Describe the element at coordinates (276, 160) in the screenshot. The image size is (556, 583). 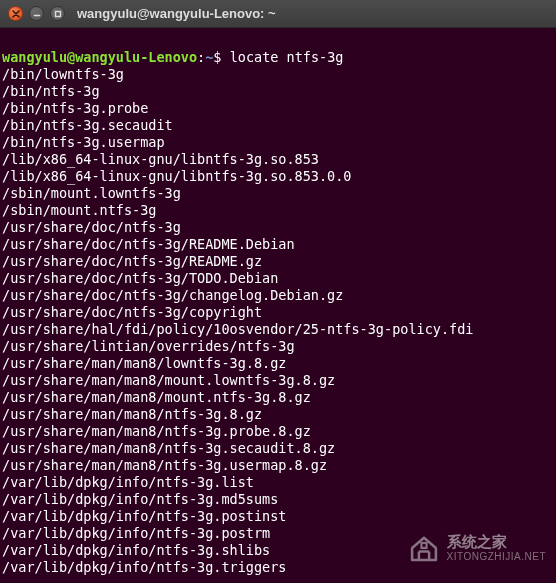
I see `output-line: /lib/x86_64-linux-gnu/libntfs-3g.so.853` at that location.